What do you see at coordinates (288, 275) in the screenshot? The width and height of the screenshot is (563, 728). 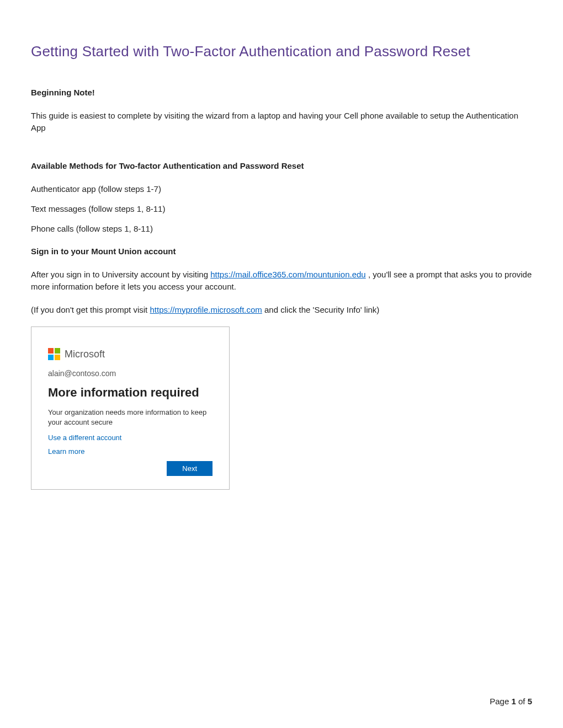 I see `office365-link: https://mail.office365.com/mountunion.ed…` at bounding box center [288, 275].